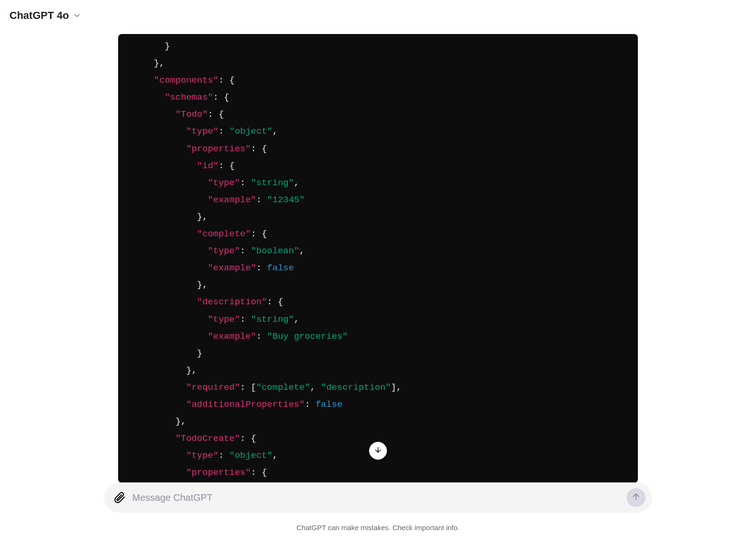 This screenshot has height=541, width=756. What do you see at coordinates (378, 451) in the screenshot?
I see `arrow-down-icon` at bounding box center [378, 451].